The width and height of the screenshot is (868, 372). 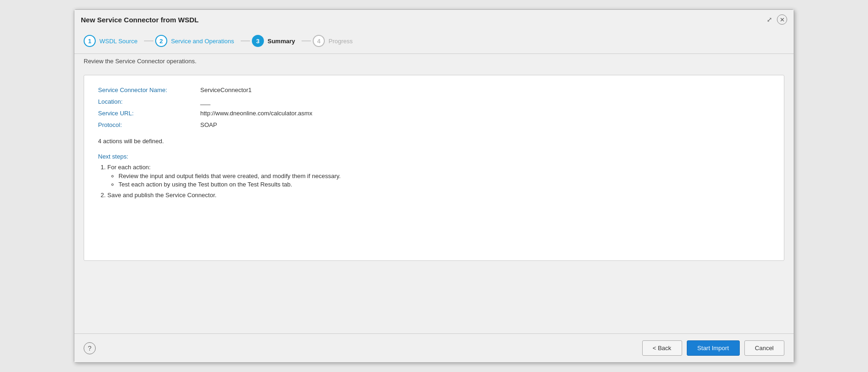 I want to click on connector-name-label: Service Connector Name:, so click(x=149, y=90).